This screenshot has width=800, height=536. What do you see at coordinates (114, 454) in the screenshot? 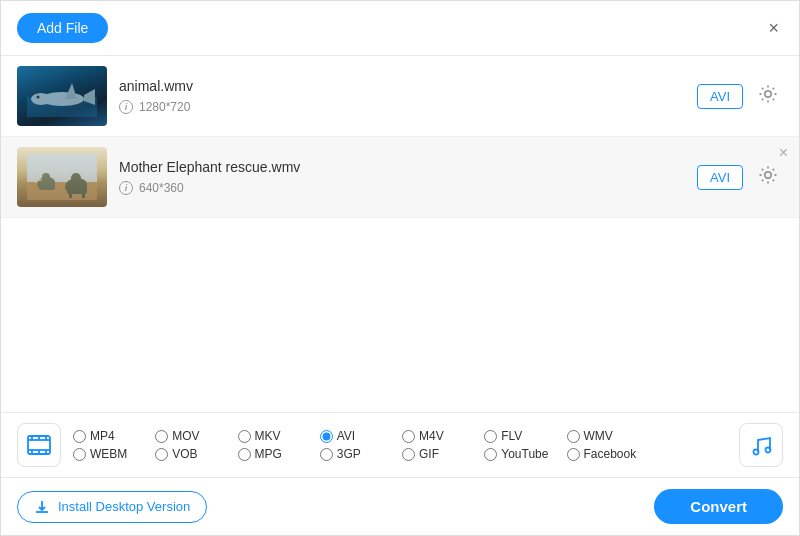
I see `format-option-webm: WEBM` at bounding box center [114, 454].